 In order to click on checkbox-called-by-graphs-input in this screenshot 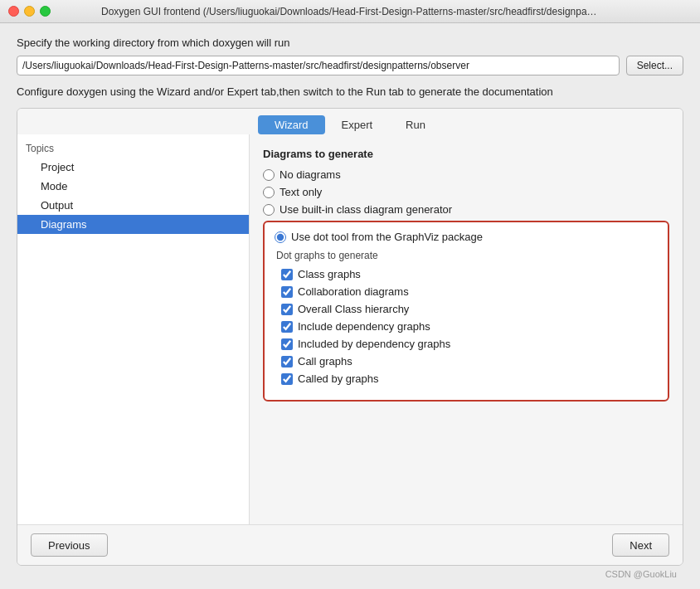, I will do `click(287, 379)`.